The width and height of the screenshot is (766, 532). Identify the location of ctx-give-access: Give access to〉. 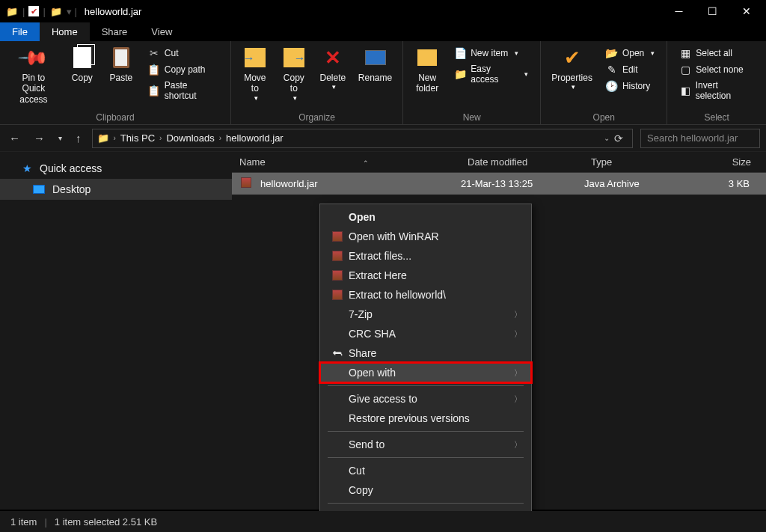
(426, 399).